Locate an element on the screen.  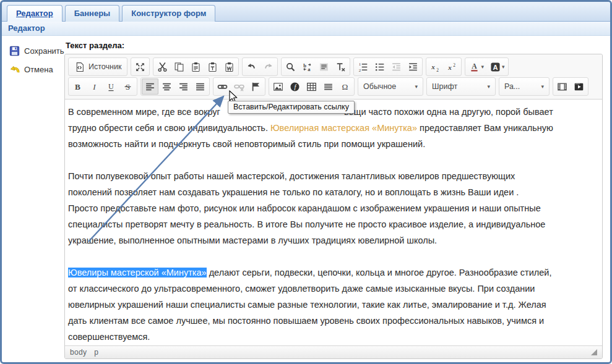
top-tab-bar: РедакторБаннерыКонструктор форм is located at coordinates (306, 12).